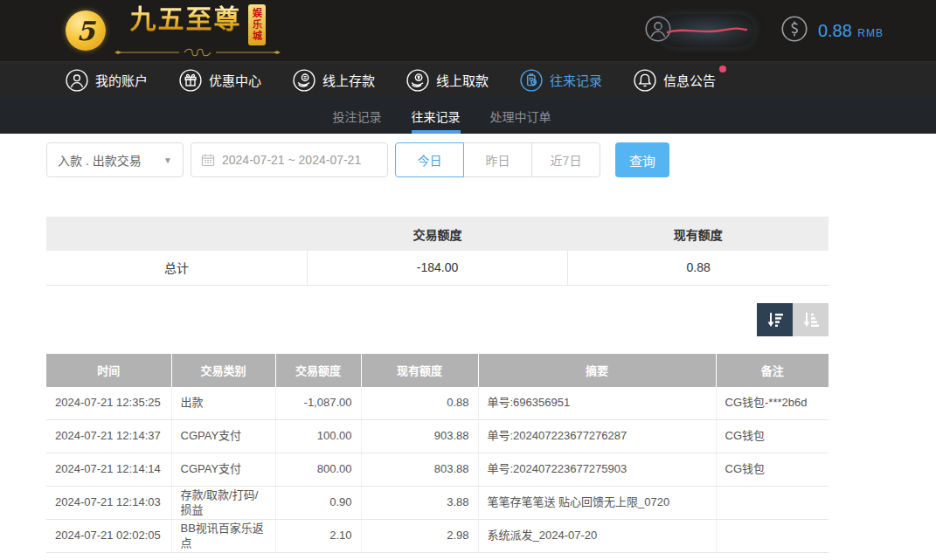 The width and height of the screenshot is (936, 560). Describe the element at coordinates (675, 80) in the screenshot. I see `nav-item-announcements: 信息公告` at that location.